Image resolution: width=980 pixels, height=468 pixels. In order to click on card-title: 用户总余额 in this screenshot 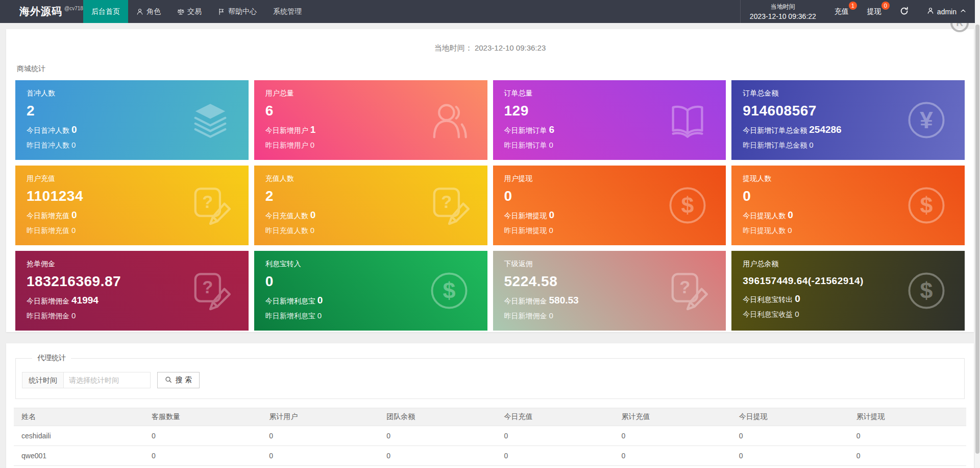, I will do `click(853, 264)`.